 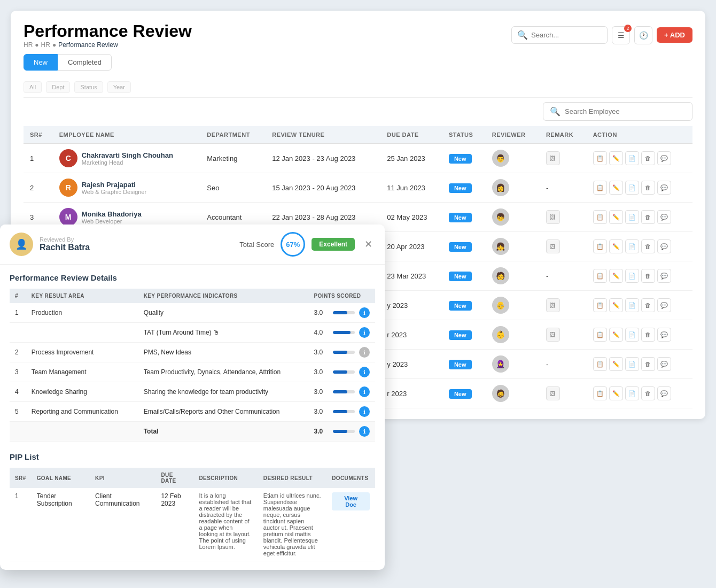 What do you see at coordinates (38, 188) in the screenshot?
I see `cell-sr: 2` at bounding box center [38, 188].